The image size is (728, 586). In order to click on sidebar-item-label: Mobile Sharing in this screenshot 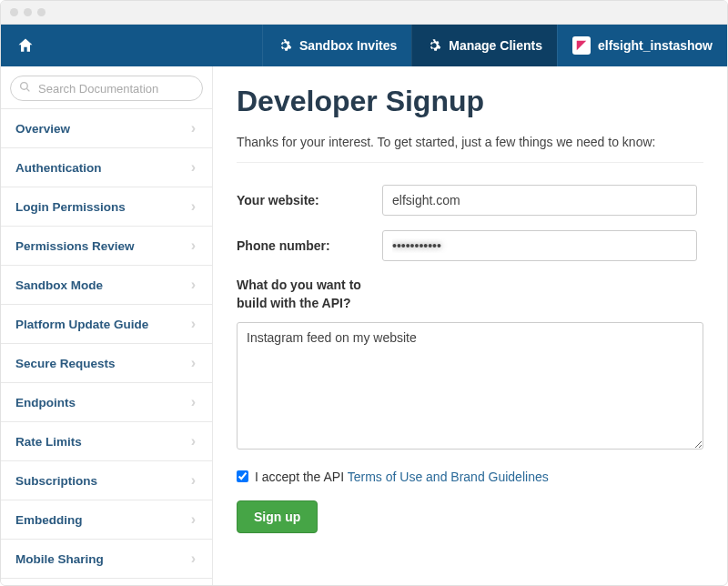, I will do `click(60, 559)`.